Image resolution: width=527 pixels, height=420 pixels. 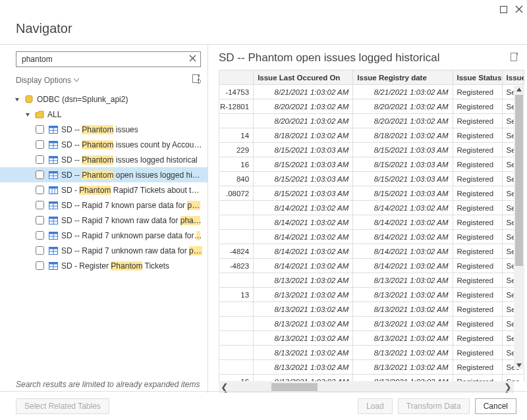 I want to click on tree-item: SD -- Phantom issues, so click(x=104, y=129).